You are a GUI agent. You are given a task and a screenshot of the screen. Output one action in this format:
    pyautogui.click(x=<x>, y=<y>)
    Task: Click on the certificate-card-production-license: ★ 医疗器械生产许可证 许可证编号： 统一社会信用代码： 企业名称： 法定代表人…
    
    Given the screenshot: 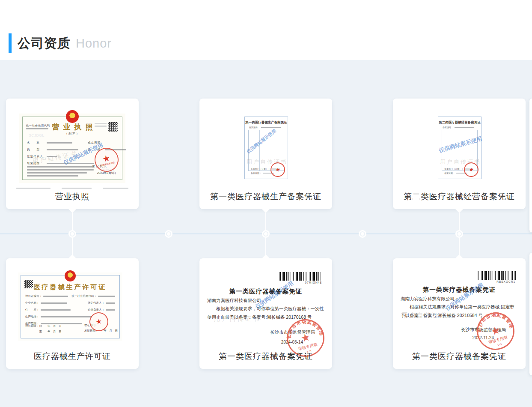 What is the action you would take?
    pyautogui.click(x=72, y=314)
    